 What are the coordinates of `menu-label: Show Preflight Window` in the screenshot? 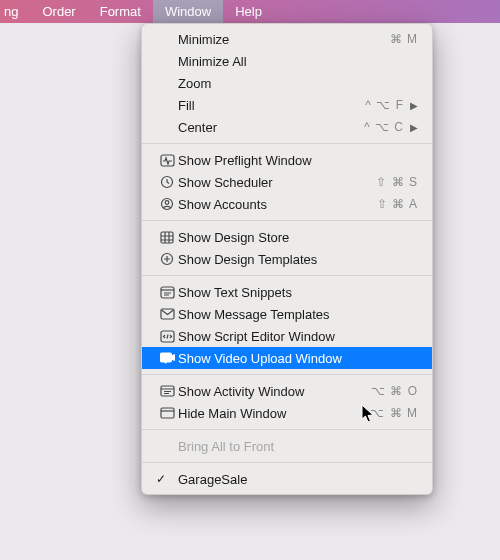 It's located at (273, 160).